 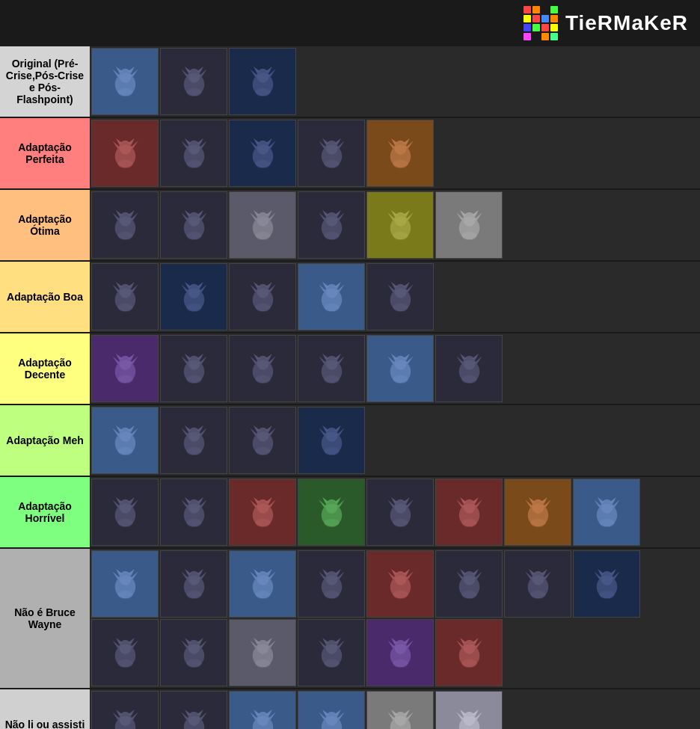 What do you see at coordinates (527, 37) in the screenshot?
I see `logo-cell` at bounding box center [527, 37].